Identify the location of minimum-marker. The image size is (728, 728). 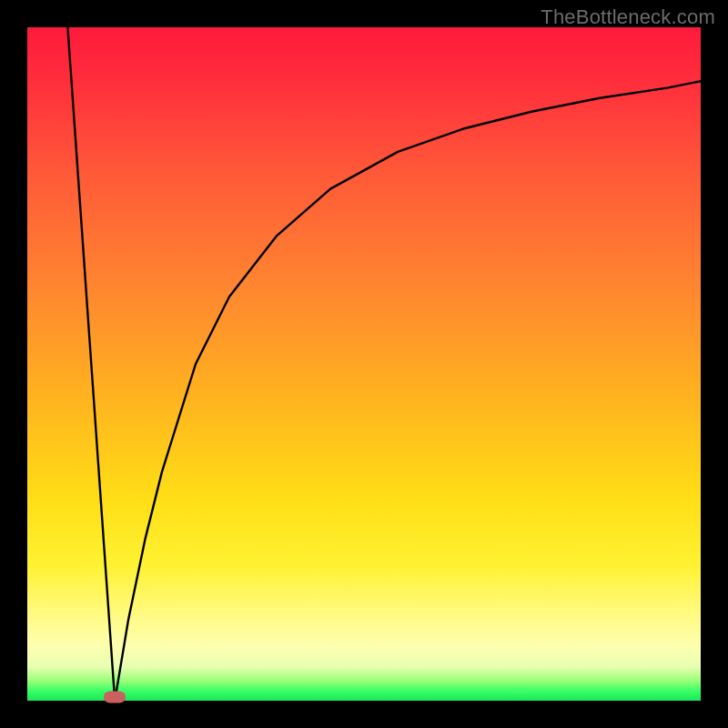
(115, 697).